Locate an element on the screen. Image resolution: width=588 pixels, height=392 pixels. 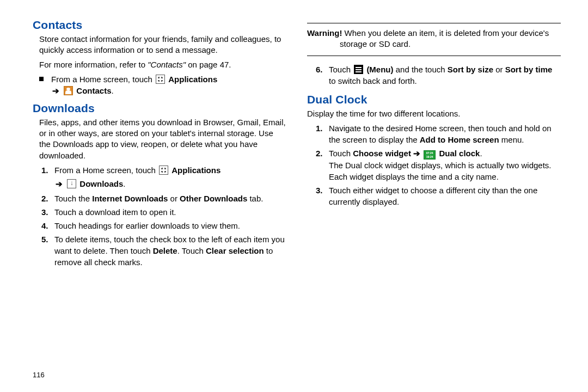
s1-target: Downloads is located at coordinates (101, 184).